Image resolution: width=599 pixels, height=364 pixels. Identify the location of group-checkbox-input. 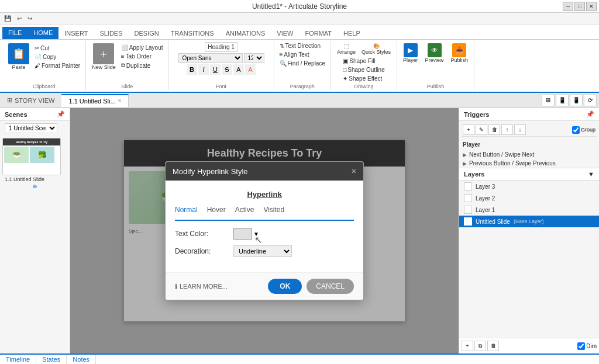
(576, 130).